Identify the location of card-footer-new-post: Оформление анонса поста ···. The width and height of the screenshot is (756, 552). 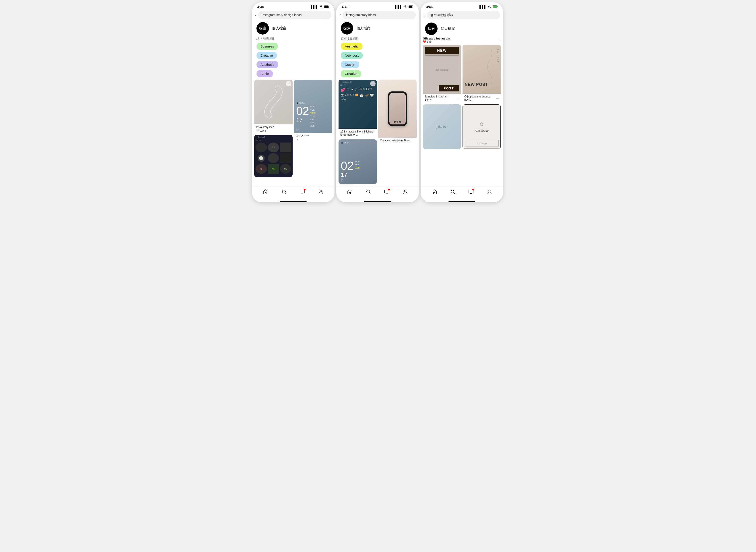
(482, 98).